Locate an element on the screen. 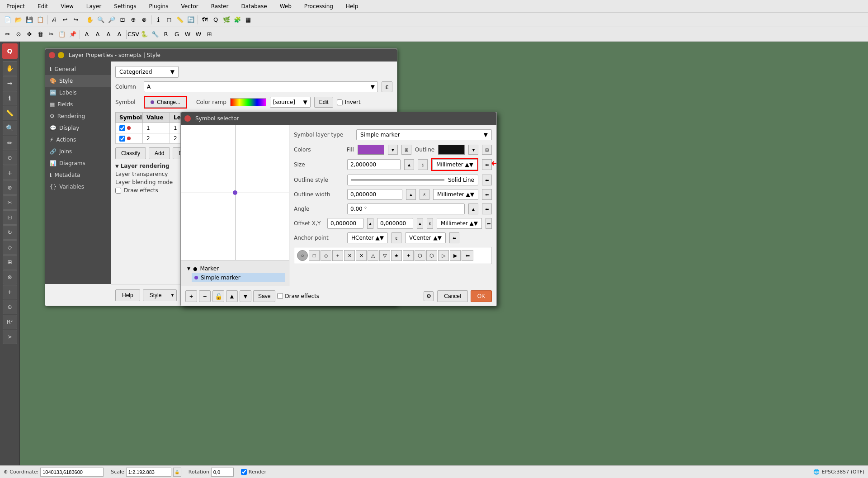 This screenshot has height=478, width=868. nav-general: ℹ General is located at coordinates (78, 69).